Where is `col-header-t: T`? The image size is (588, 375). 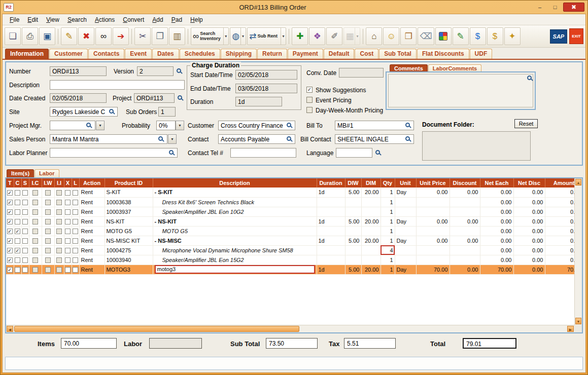
col-header-t: T is located at coordinates (10, 183).